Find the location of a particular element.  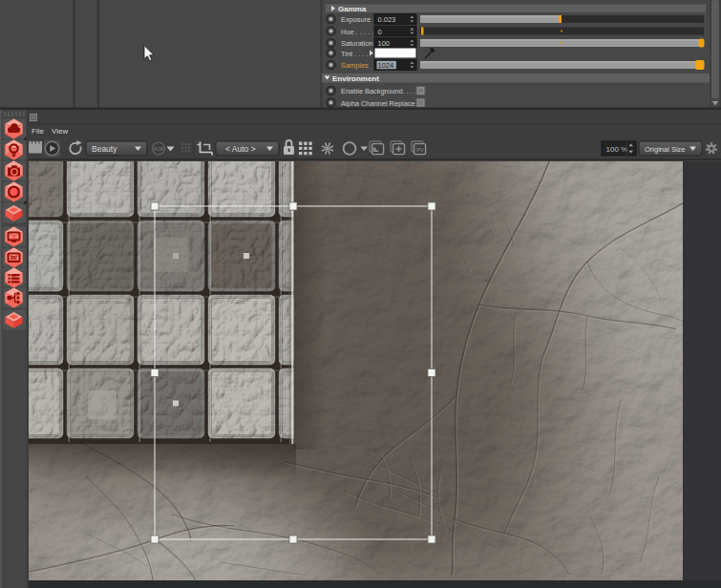

svg-text: PV is located at coordinates (420, 150).